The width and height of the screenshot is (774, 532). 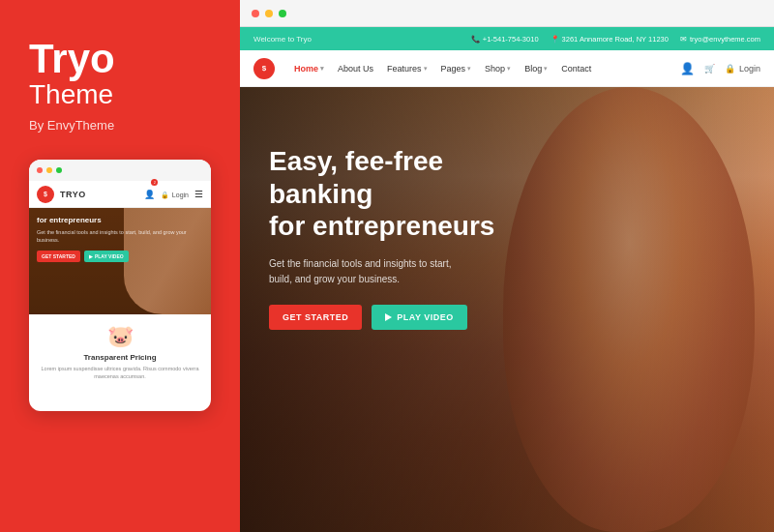 What do you see at coordinates (507, 14) in the screenshot?
I see `browser-chrome` at bounding box center [507, 14].